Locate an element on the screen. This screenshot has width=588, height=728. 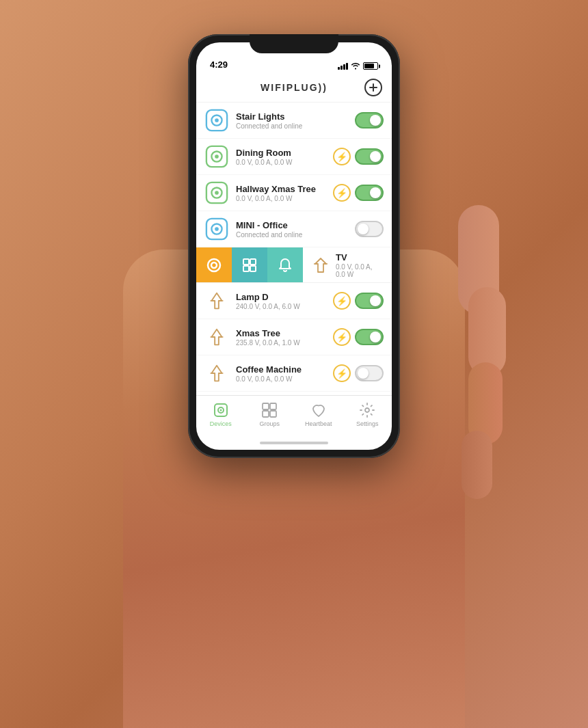
device-icon-lamp-d is located at coordinates (217, 301).